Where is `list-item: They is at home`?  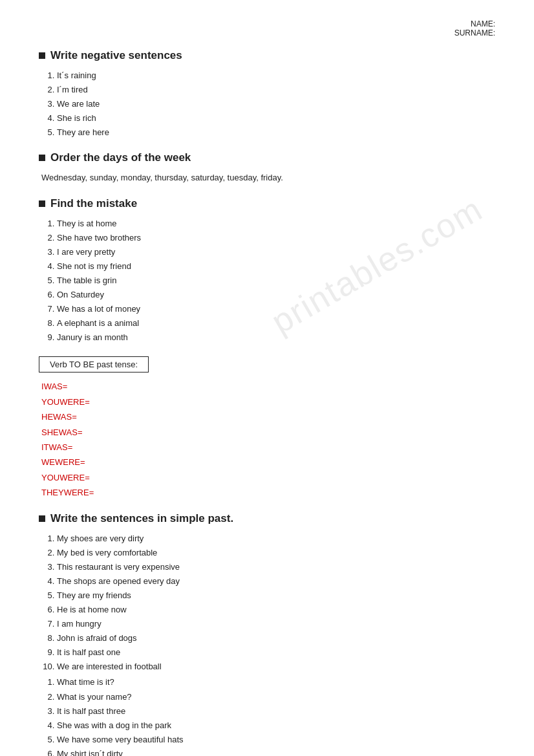 list-item: They is at home is located at coordinates (276, 224).